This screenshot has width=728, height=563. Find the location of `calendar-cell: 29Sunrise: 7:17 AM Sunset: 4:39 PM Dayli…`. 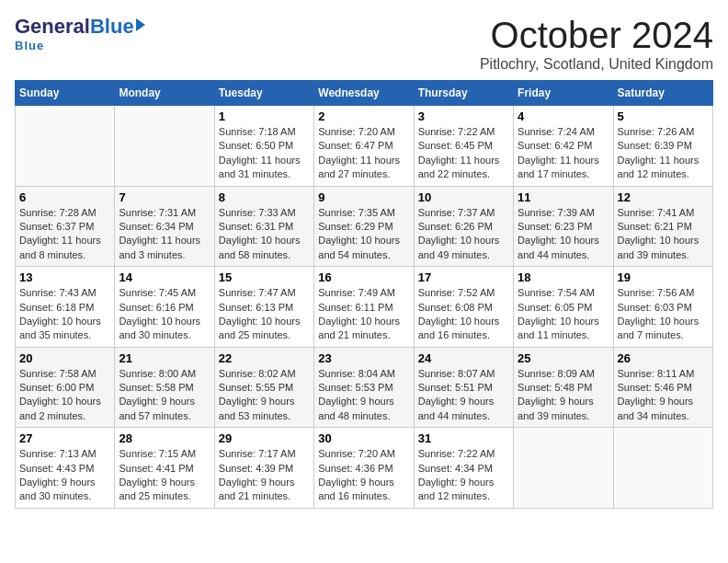

calendar-cell: 29Sunrise: 7:17 AM Sunset: 4:39 PM Dayli… is located at coordinates (264, 468).